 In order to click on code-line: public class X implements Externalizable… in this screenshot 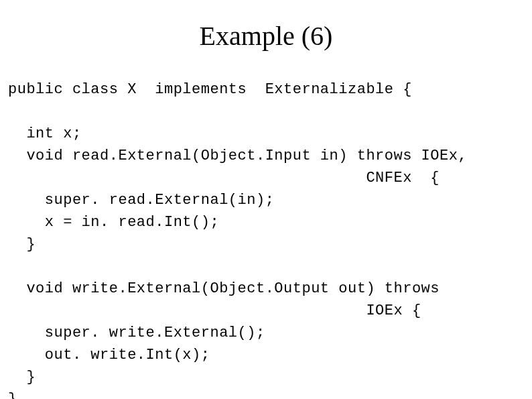, I will do `click(210, 90)`.